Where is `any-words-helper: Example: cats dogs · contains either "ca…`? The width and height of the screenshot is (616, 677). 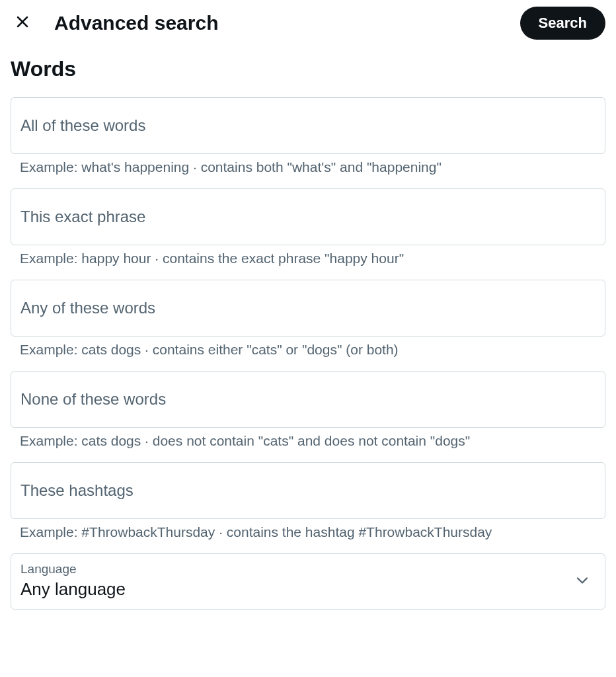 any-words-helper: Example: cats dogs · contains either "ca… is located at coordinates (308, 350).